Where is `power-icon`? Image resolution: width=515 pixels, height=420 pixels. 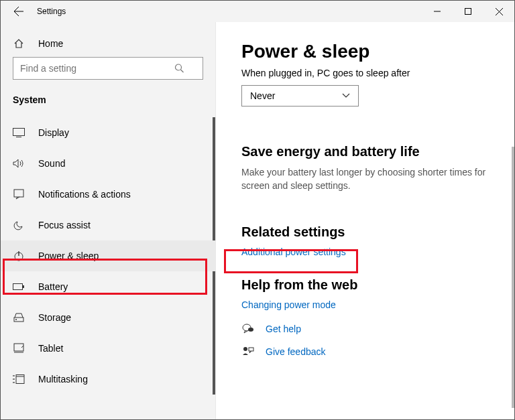 power-icon is located at coordinates (19, 256).